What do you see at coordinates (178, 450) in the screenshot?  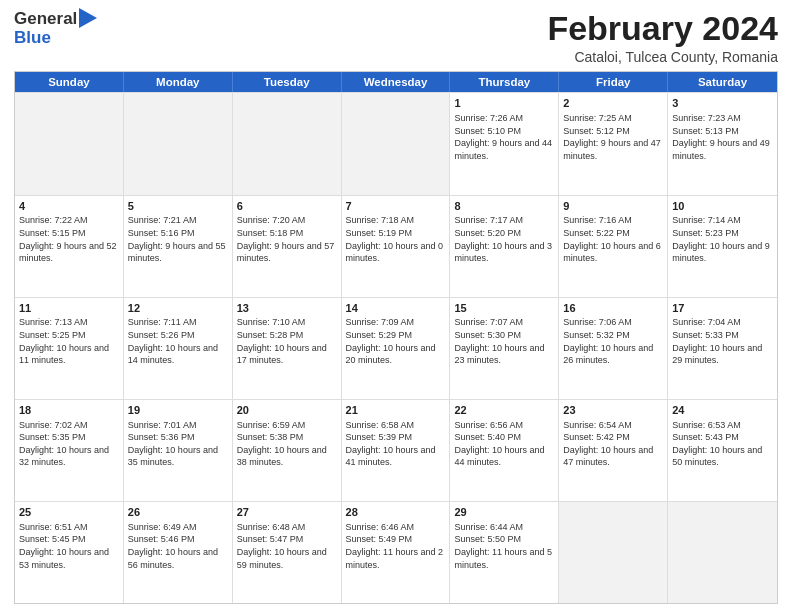 I see `calendar-cell: 19Sunrise: 7:01 AMSunset: 5:36 PMDayligh…` at bounding box center [178, 450].